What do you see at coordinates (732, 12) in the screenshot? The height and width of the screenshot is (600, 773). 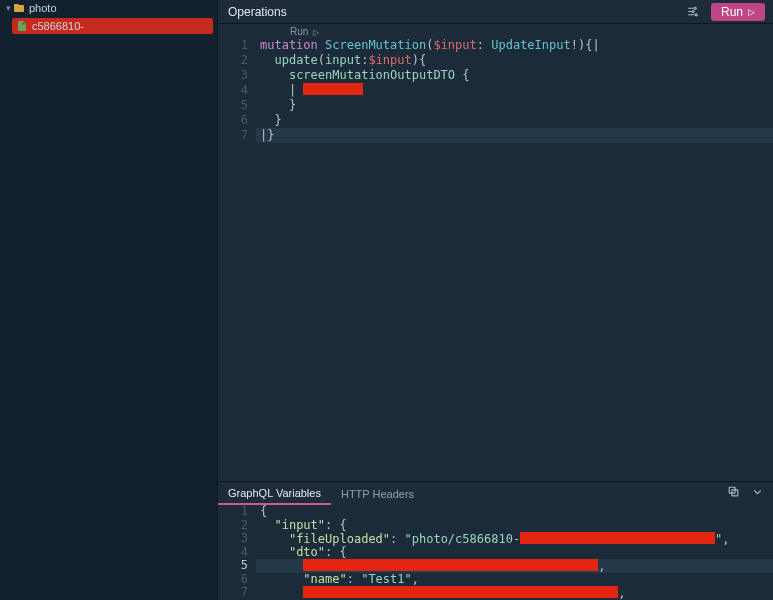 I see `run-button-label: Run` at bounding box center [732, 12].